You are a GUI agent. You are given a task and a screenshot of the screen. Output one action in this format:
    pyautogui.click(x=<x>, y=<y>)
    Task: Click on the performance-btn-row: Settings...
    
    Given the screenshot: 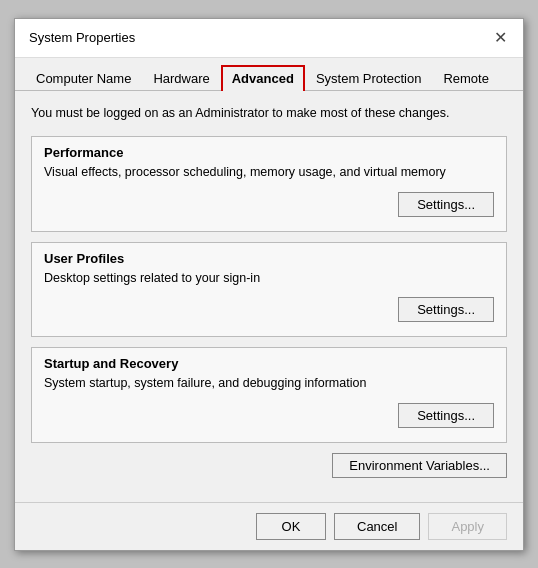 What is the action you would take?
    pyautogui.click(x=269, y=204)
    